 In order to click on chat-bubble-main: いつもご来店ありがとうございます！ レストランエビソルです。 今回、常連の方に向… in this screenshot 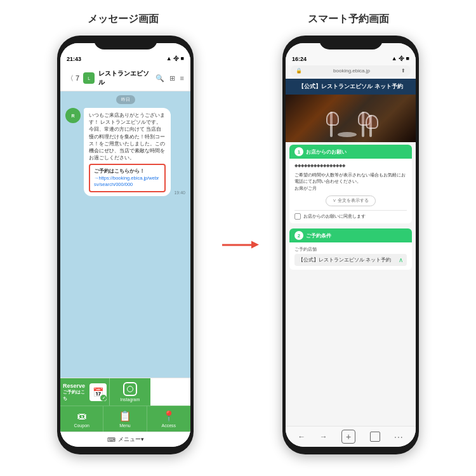, I will do `click(127, 152)`.